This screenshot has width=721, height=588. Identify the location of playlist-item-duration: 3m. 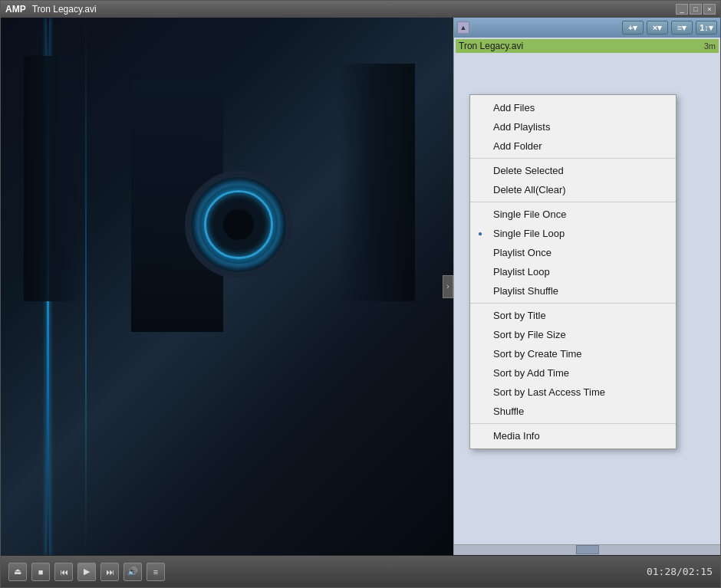
(710, 46).